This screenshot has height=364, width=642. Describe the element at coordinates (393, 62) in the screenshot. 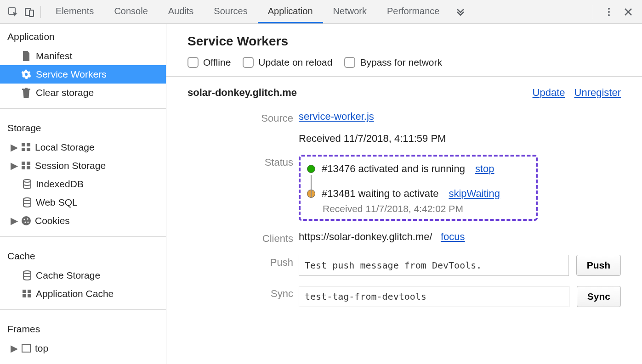

I see `bypass-for-network-checkbox: Bypass for network` at that location.